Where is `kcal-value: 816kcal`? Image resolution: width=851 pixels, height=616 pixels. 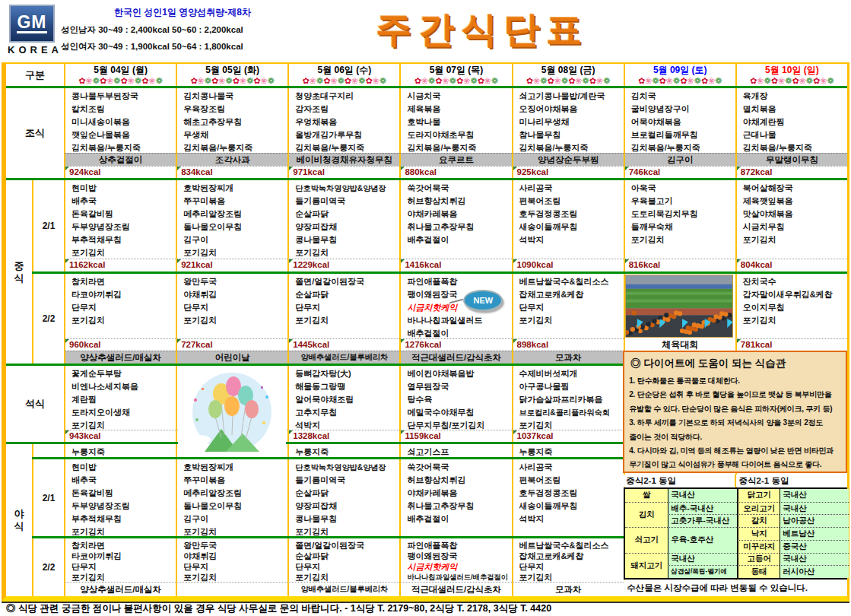
kcal-value: 816kcal is located at coordinates (645, 265).